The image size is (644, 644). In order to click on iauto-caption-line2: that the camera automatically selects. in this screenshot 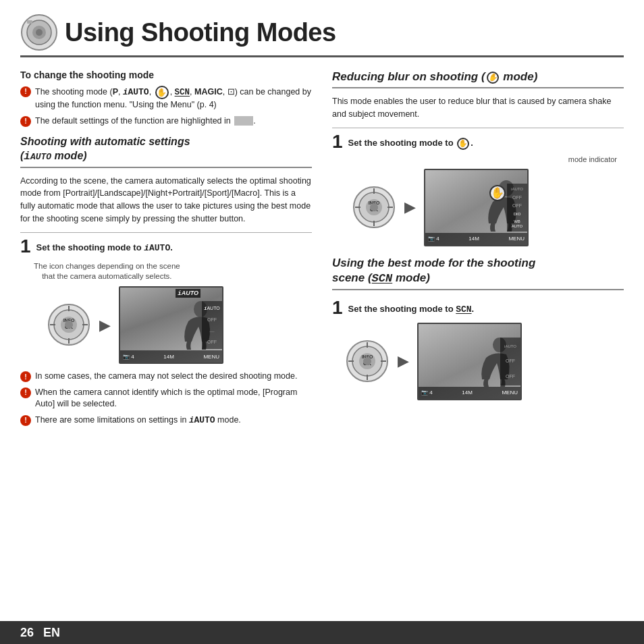, I will do `click(107, 276)`.